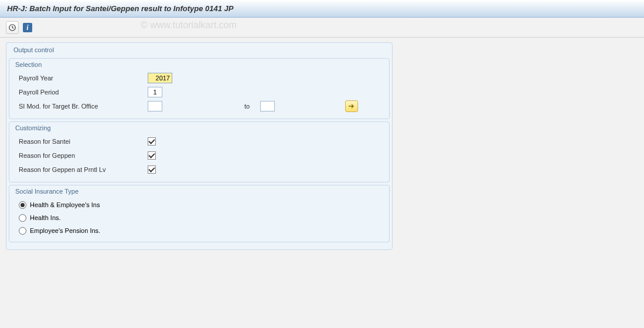  Describe the element at coordinates (352, 106) in the screenshot. I see `multiple-selection-button` at that location.